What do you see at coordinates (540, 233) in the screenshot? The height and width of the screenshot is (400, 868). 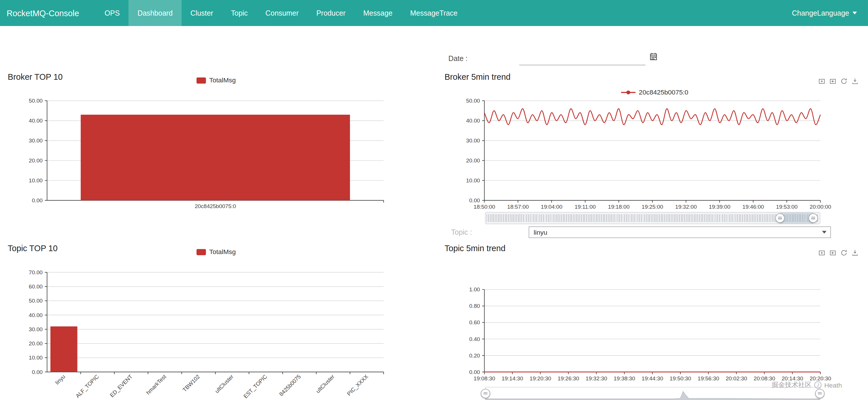 I see `topic-select-value: linyu` at bounding box center [540, 233].